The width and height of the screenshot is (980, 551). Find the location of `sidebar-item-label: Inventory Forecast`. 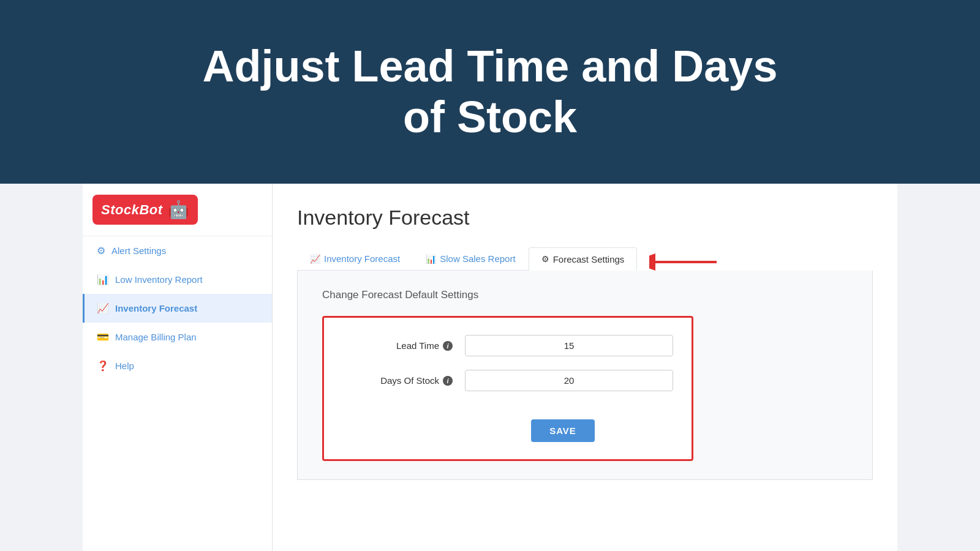

sidebar-item-label: Inventory Forecast is located at coordinates (156, 309).